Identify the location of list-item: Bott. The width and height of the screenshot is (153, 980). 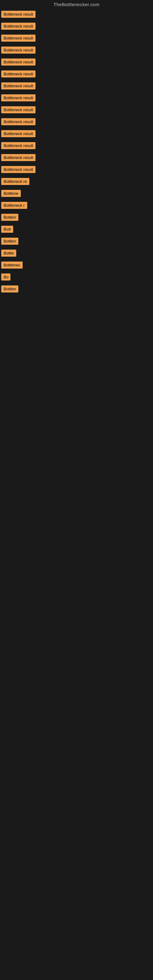
(76, 230).